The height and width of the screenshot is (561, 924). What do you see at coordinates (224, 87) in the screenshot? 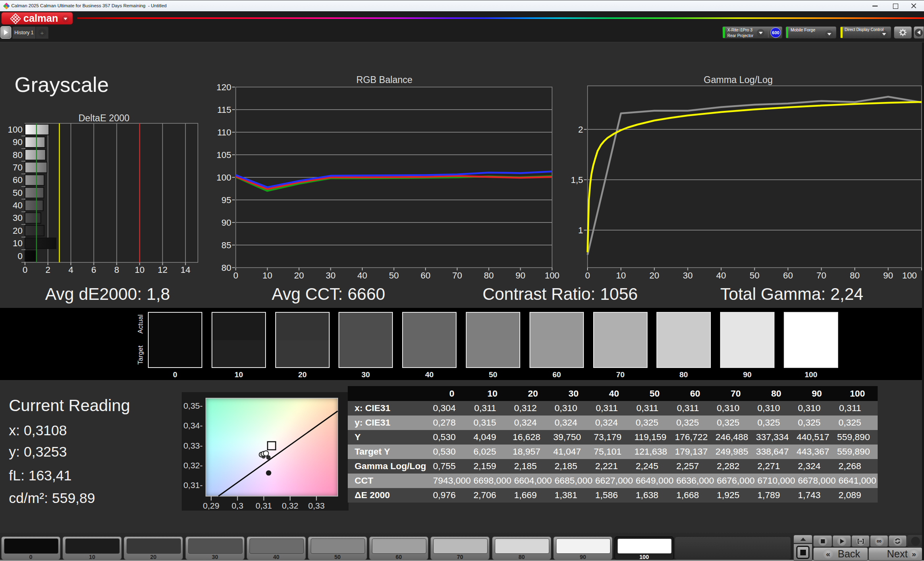
I see `svg-text: 120` at bounding box center [224, 87].